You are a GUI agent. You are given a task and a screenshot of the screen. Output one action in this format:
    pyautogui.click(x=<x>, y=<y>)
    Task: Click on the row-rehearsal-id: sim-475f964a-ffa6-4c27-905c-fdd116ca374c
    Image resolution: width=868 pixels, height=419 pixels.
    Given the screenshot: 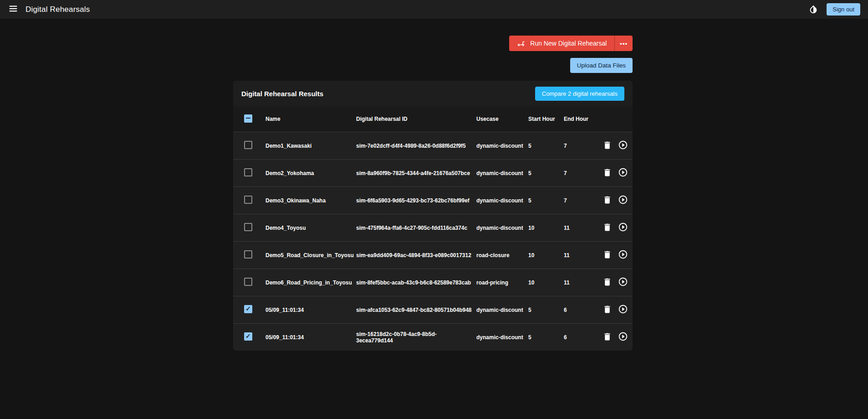 What is the action you would take?
    pyautogui.click(x=416, y=228)
    